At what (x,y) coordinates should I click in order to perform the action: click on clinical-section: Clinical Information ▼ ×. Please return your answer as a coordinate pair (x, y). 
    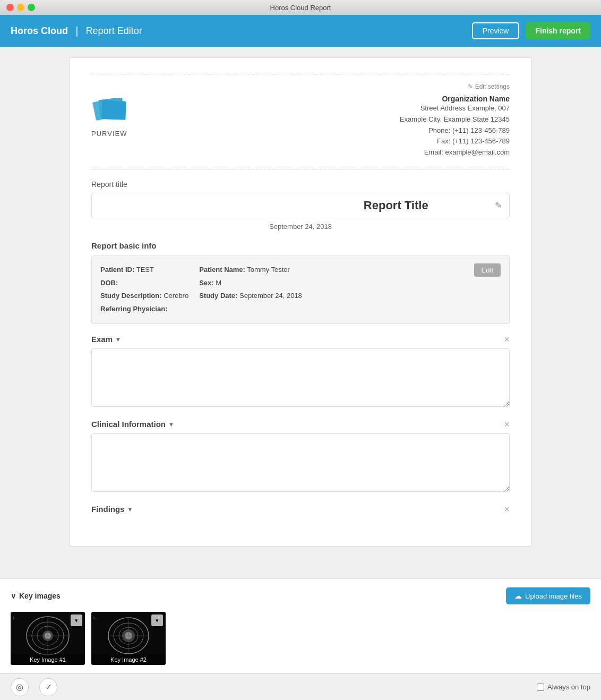
    Looking at the image, I should click on (300, 457).